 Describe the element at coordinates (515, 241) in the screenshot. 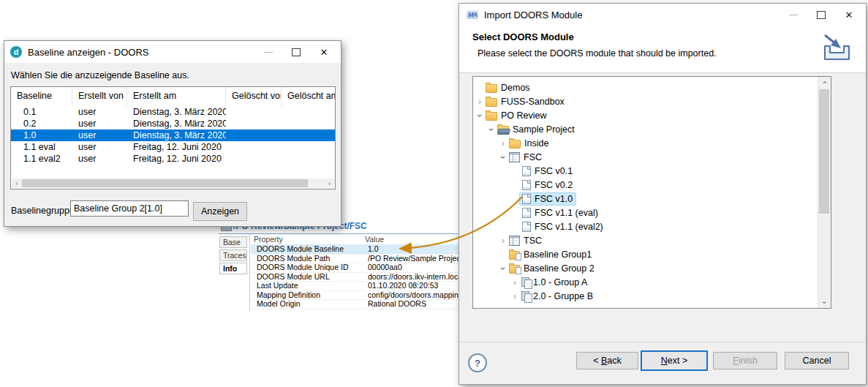

I see `doors-module-icon` at that location.